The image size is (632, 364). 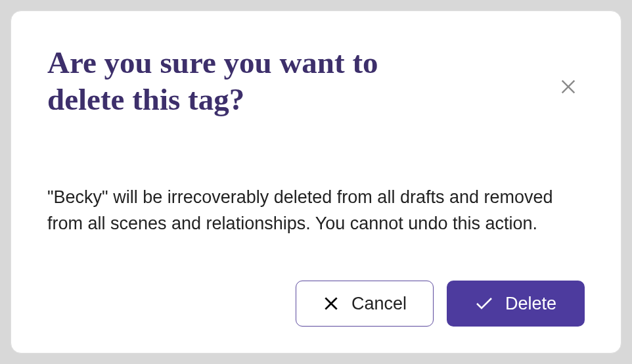 What do you see at coordinates (365, 304) in the screenshot?
I see `cancel-button: Cancel` at bounding box center [365, 304].